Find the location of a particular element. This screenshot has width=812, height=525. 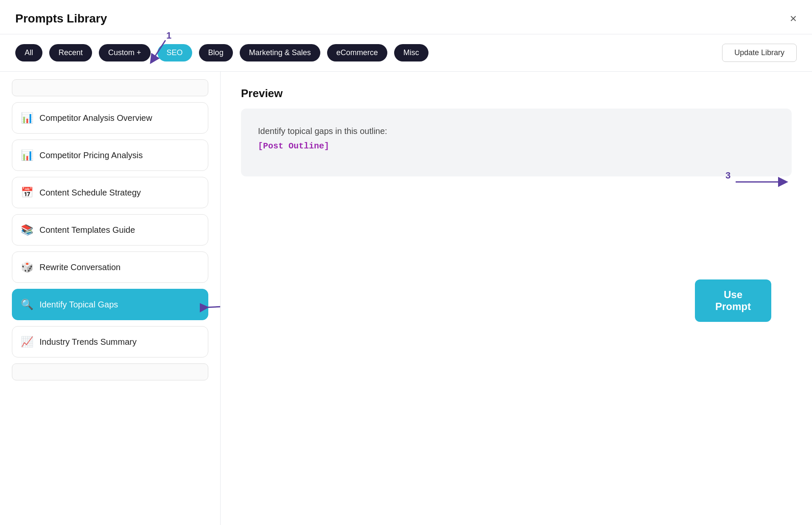

content-templates-icon: 📚 is located at coordinates (27, 230).